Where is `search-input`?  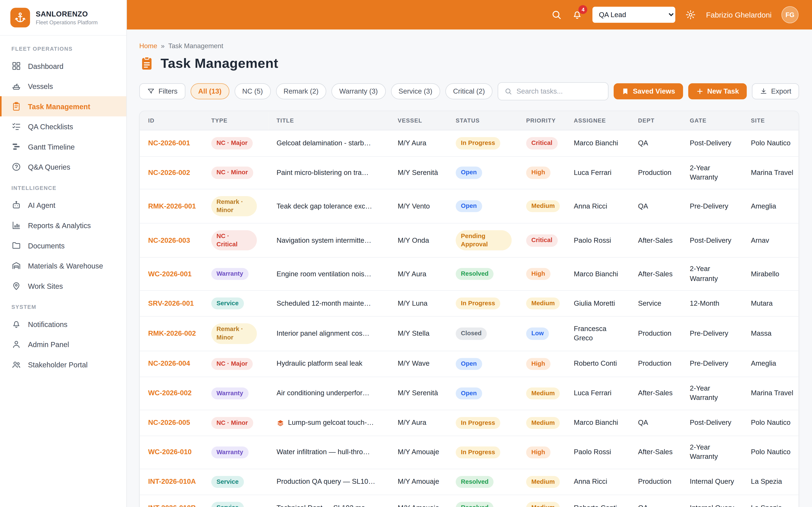 search-input is located at coordinates (559, 91).